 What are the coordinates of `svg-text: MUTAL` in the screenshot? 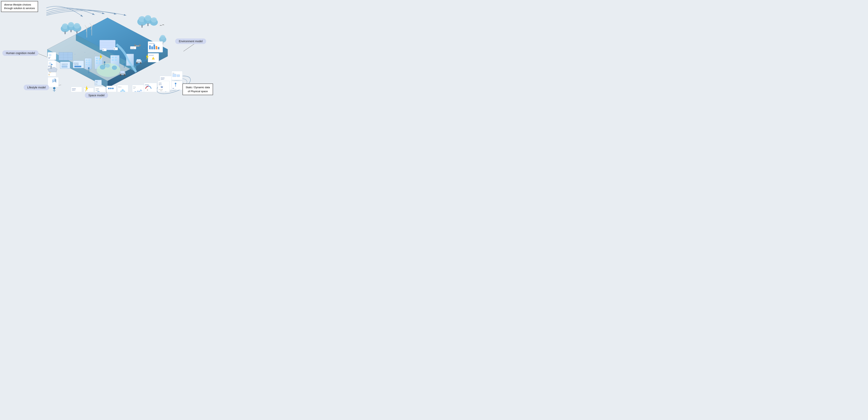 It's located at (160, 85).